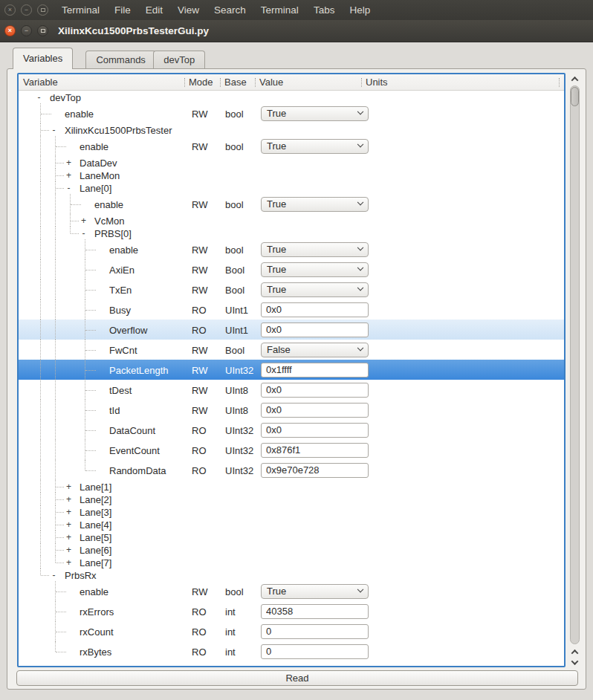 This screenshot has width=593, height=700. Describe the element at coordinates (120, 59) in the screenshot. I see `tab-commands: Commands` at that location.